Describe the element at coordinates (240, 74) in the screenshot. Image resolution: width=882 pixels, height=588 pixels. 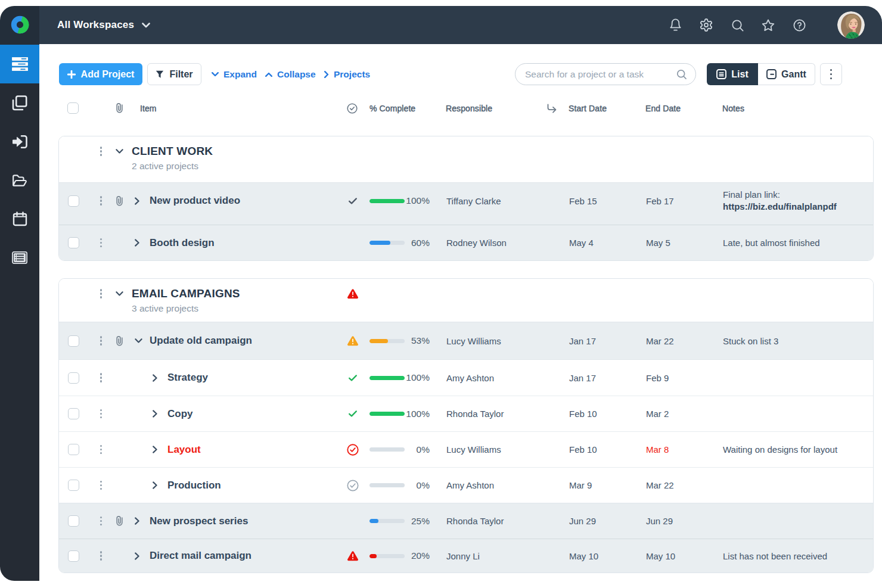
I see `expand-label: Expand` at that location.